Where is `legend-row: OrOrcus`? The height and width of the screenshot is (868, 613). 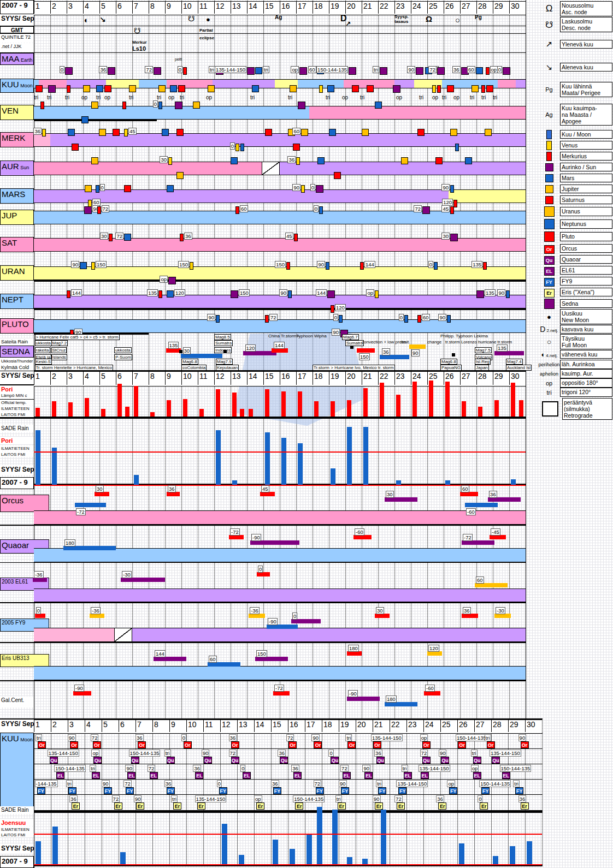
legend-row: OrOrcus is located at coordinates (575, 248).